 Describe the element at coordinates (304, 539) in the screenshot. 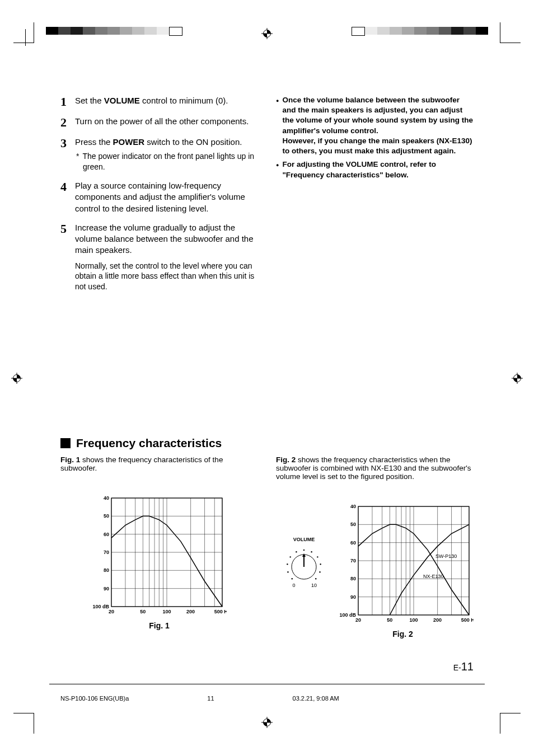

I see `volume-dial-label: VOLUME` at that location.